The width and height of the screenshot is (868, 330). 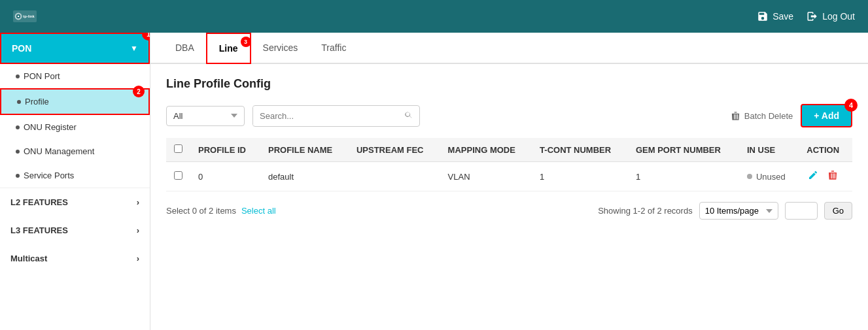 What do you see at coordinates (259, 210) in the screenshot?
I see `select-all-button: Select all` at bounding box center [259, 210].